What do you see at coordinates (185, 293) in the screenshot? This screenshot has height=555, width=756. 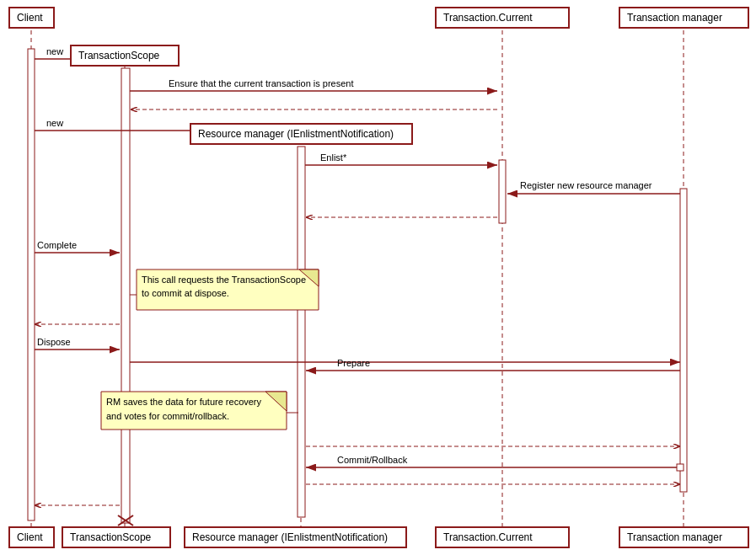 I see `svg-text: to commit at dispose.` at bounding box center [185, 293].